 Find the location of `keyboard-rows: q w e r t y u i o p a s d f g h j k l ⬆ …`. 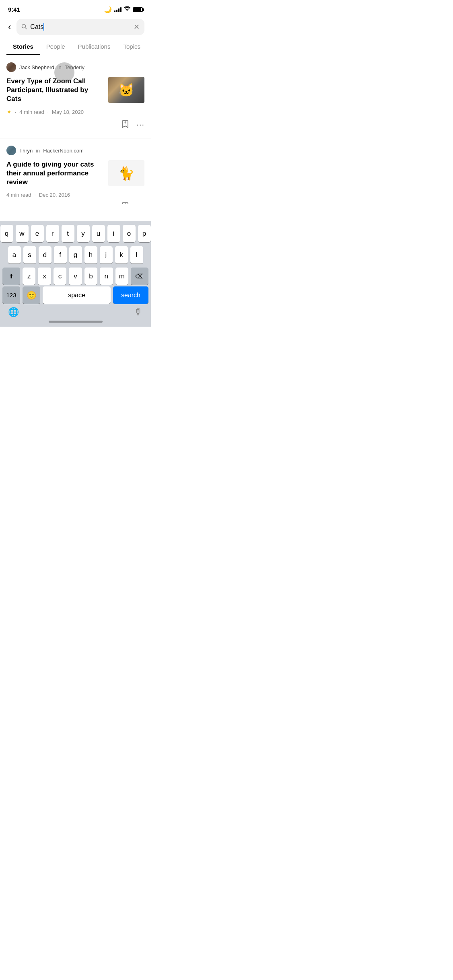

keyboard-rows: q w e r t y u i o p a s d f g h j k l ⬆ … is located at coordinates (76, 253).